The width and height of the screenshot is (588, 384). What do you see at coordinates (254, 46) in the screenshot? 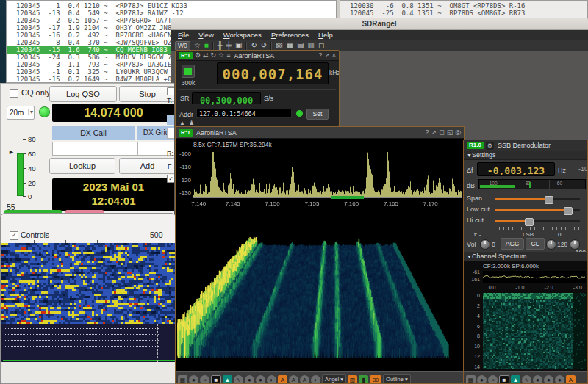
I see `rotate-a-icon: ↻` at bounding box center [254, 46].